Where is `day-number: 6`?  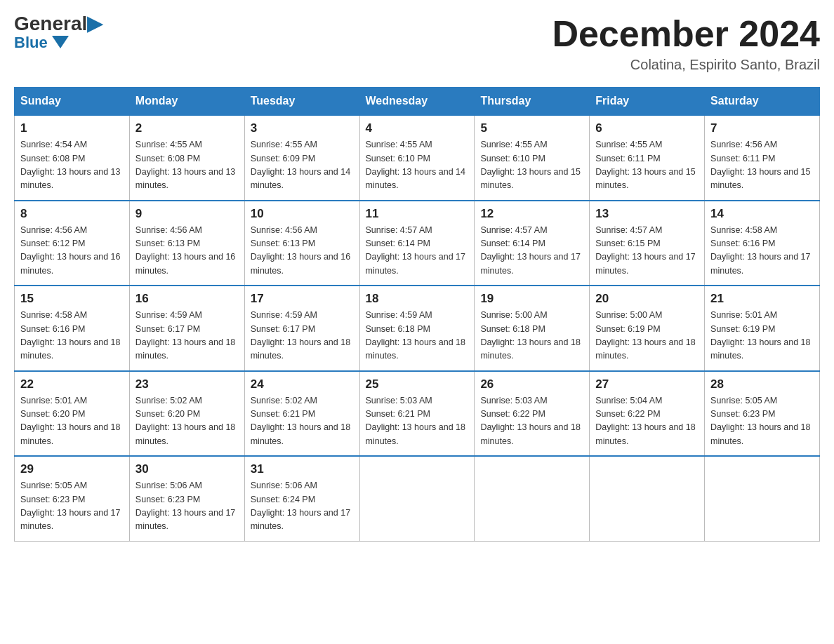
day-number: 6 is located at coordinates (647, 128).